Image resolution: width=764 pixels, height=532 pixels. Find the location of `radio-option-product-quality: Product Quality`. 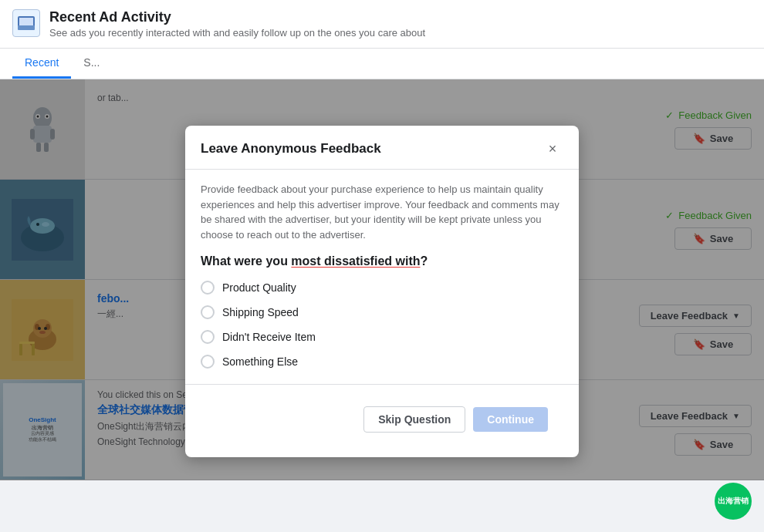

radio-option-product-quality: Product Quality is located at coordinates (382, 288).